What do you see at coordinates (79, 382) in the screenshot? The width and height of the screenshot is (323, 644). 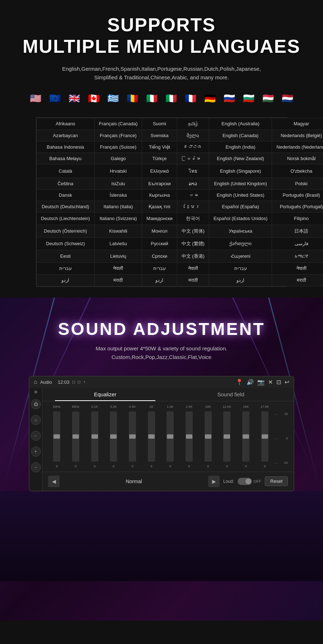 I see `status-icon-2: □` at bounding box center [79, 382].